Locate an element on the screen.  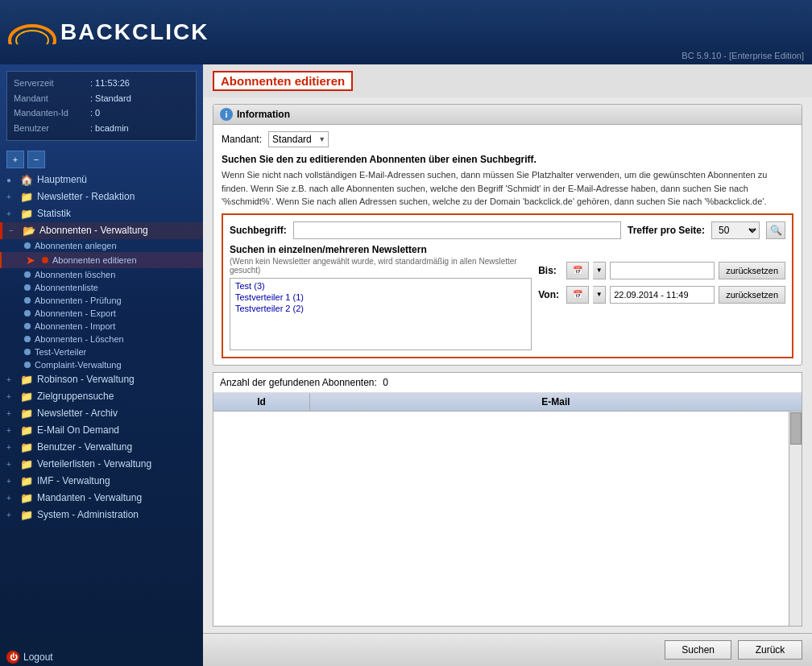
hits-select: 50 is located at coordinates (735, 230).